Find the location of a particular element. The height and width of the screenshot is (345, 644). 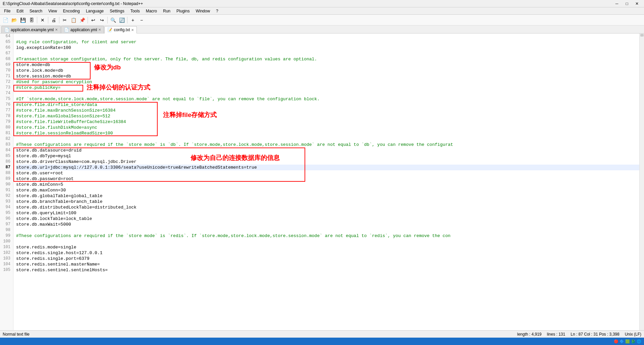

code-line-65: #Log rule configuration, for client and … is located at coordinates (328, 42).